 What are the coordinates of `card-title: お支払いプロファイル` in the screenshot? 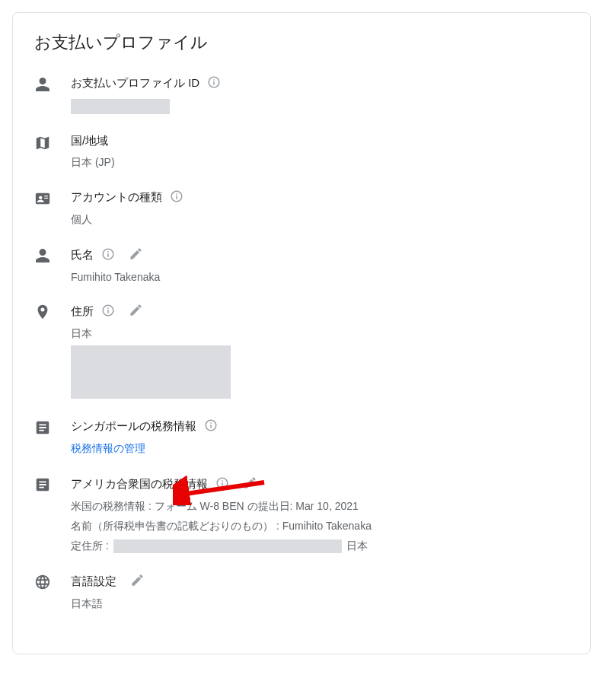 It's located at (302, 43).